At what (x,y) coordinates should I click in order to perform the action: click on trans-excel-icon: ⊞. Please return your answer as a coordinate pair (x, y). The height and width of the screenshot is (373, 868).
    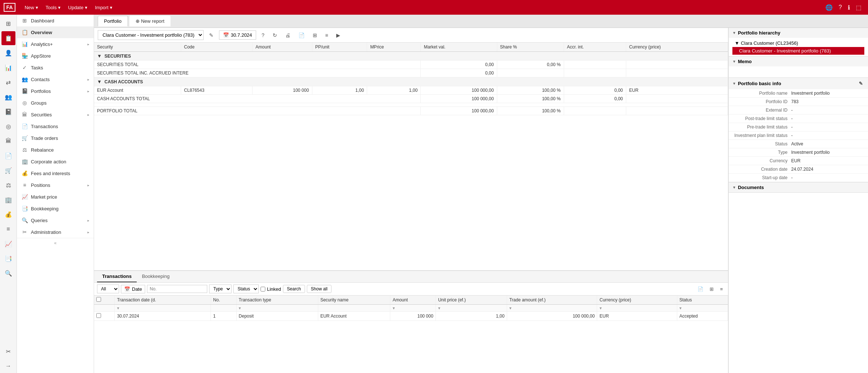
    Looking at the image, I should click on (711, 289).